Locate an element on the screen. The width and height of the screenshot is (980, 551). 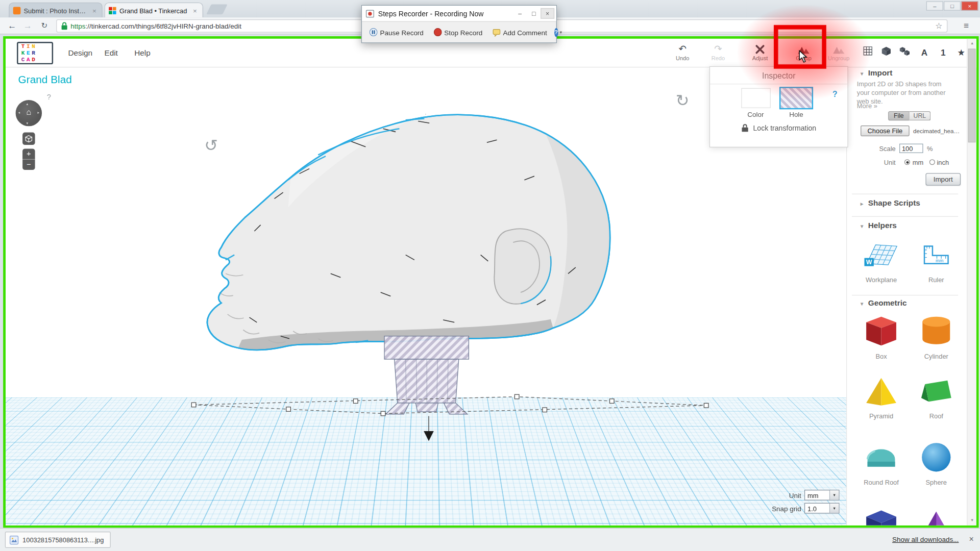
shape-round-roof: Round Roof is located at coordinates (881, 462).